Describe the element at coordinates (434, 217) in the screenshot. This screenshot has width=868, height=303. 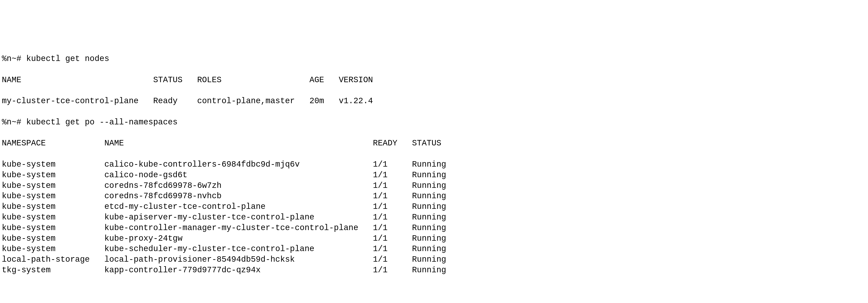
I see `pods-table-row: kube-system kube-apiserver-my-cluster-tc…` at that location.